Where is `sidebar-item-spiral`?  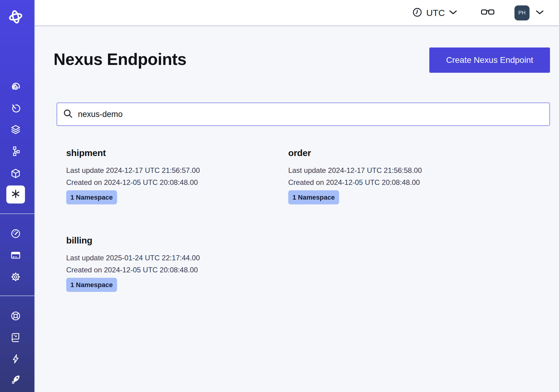 sidebar-item-spiral is located at coordinates (16, 87).